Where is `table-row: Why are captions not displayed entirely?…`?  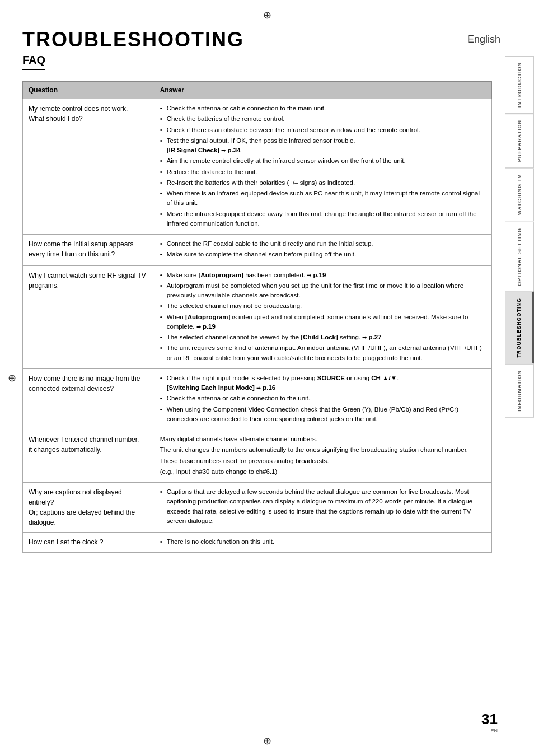
table-row: Why are captions not displayed entirely?… is located at coordinates (257, 507).